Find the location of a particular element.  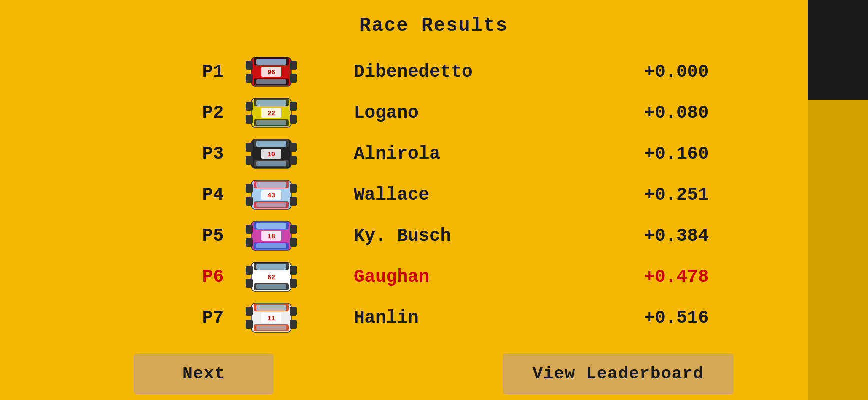

car-image: 96 is located at coordinates (272, 72).